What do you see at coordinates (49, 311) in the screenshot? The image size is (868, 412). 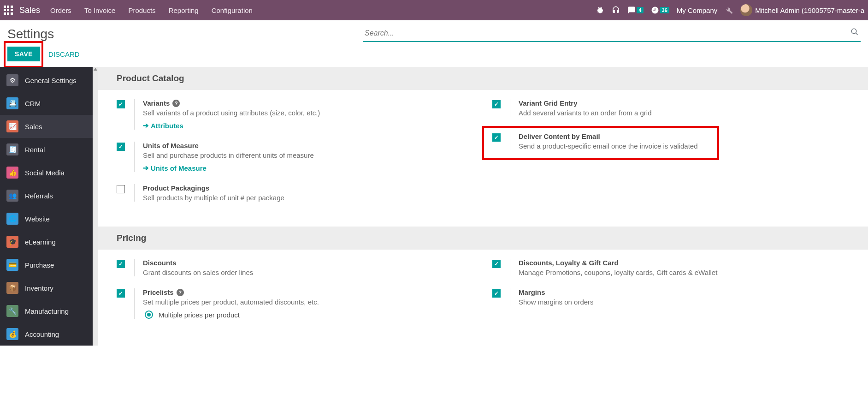 I see `sidebar-item-manufacturing: 🔧Manufacturing` at bounding box center [49, 311].